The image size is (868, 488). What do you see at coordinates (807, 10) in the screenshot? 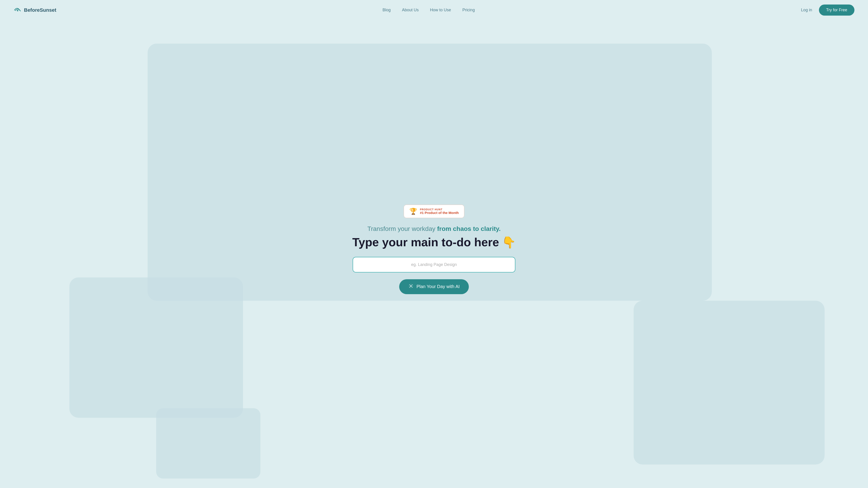
I see `login-link: Log in` at bounding box center [807, 10].